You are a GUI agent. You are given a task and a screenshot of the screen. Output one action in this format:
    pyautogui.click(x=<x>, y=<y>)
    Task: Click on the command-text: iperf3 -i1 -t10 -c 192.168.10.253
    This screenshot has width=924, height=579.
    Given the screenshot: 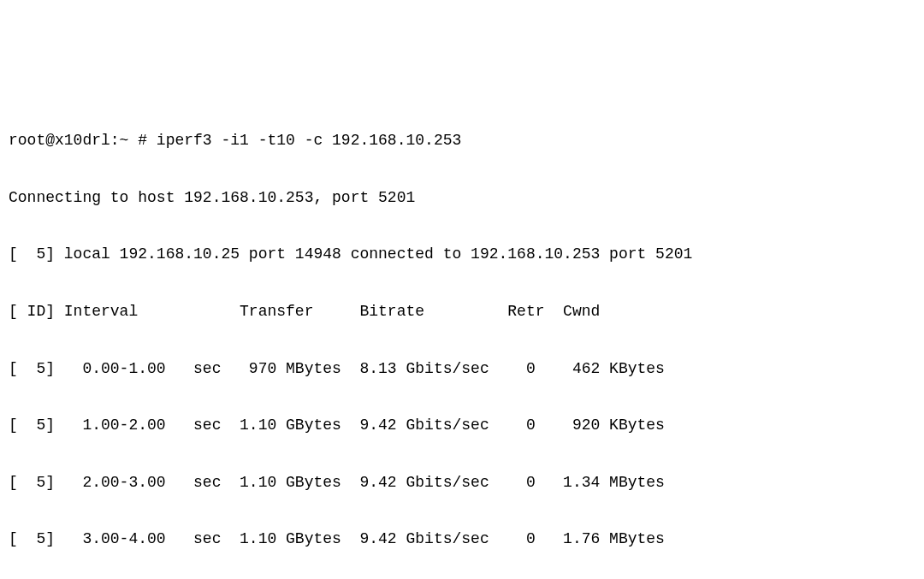 What is the action you would take?
    pyautogui.click(x=309, y=140)
    